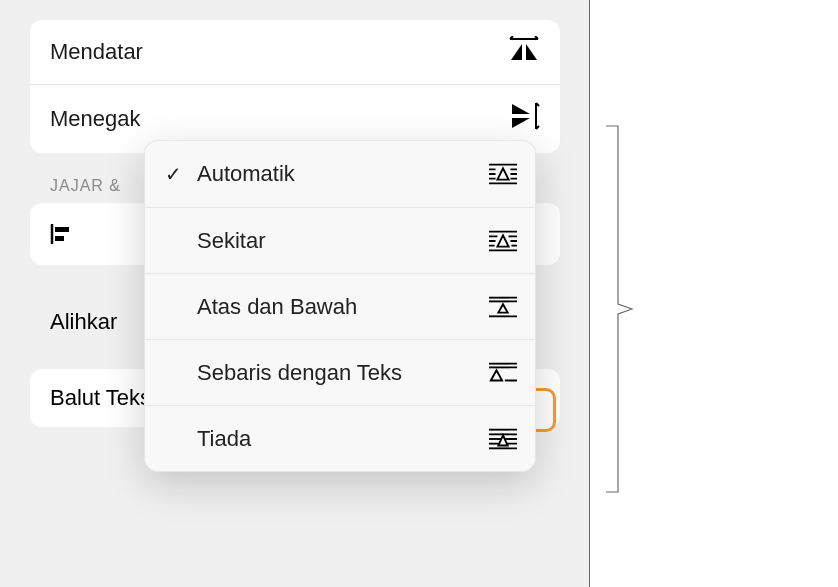 The height and width of the screenshot is (587, 838). What do you see at coordinates (96, 52) in the screenshot?
I see `flip-horizontal-label: Mendatar` at bounding box center [96, 52].